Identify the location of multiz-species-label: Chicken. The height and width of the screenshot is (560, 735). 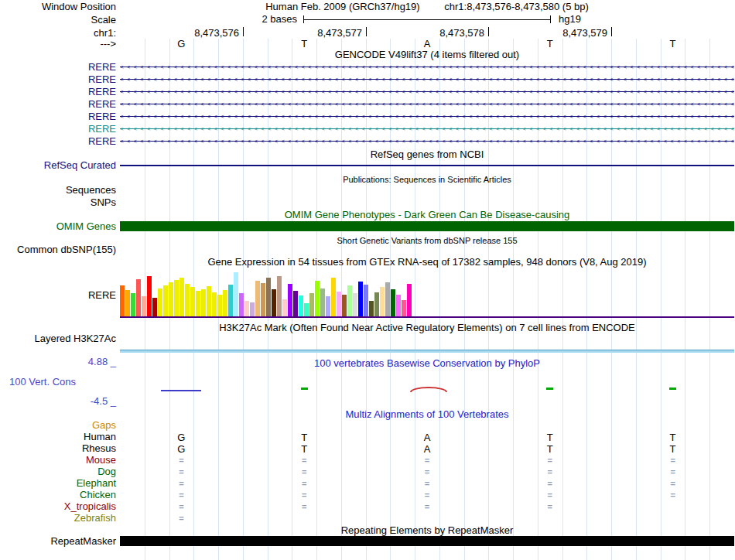
(58, 495).